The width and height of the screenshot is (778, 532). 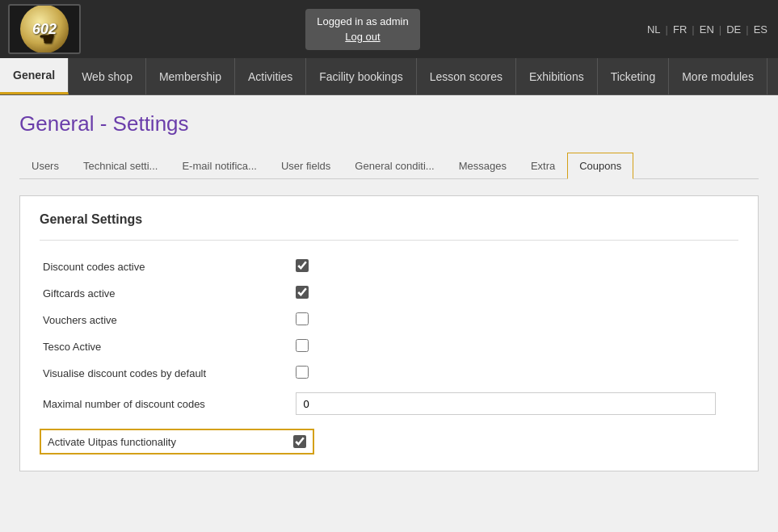 What do you see at coordinates (389, 320) in the screenshot?
I see `table-row: Vouchers active` at bounding box center [389, 320].